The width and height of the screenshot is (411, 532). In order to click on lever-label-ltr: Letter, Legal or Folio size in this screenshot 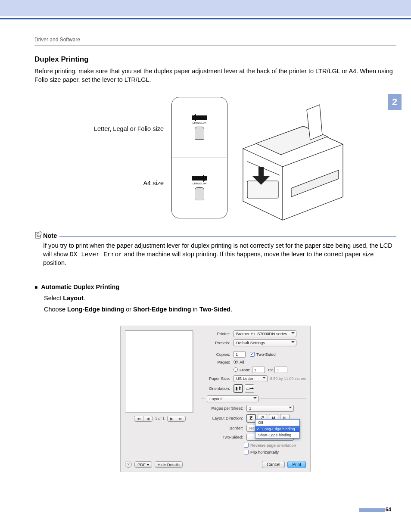, I will do `click(99, 129)`.